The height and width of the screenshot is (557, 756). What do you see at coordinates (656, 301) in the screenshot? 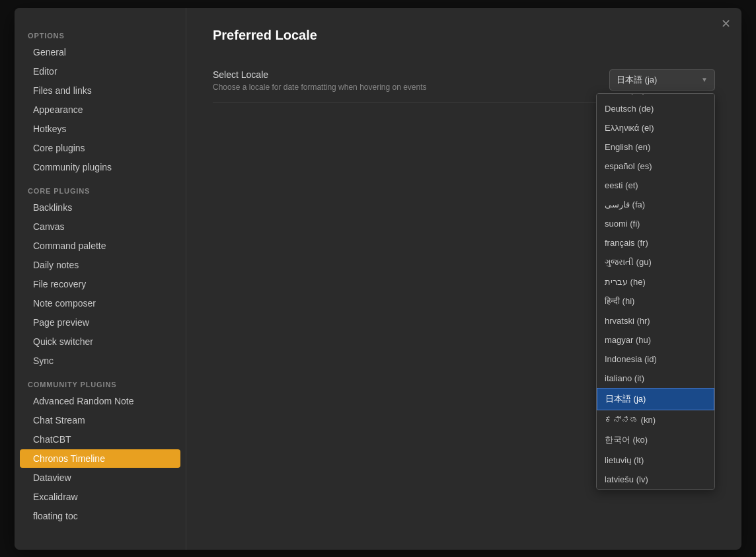
I see `dropdown-option-hi: हिन्दी (hi)` at bounding box center [656, 301].